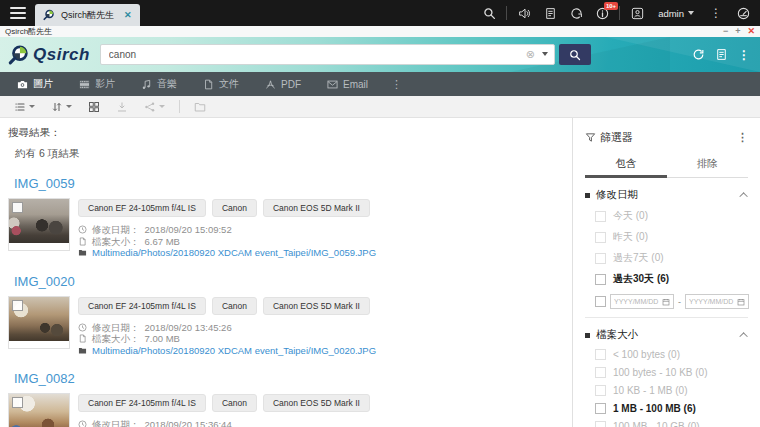 The width and height of the screenshot is (760, 427). What do you see at coordinates (708, 167) in the screenshot?
I see `filter-tab-exclude: 排除` at bounding box center [708, 167].